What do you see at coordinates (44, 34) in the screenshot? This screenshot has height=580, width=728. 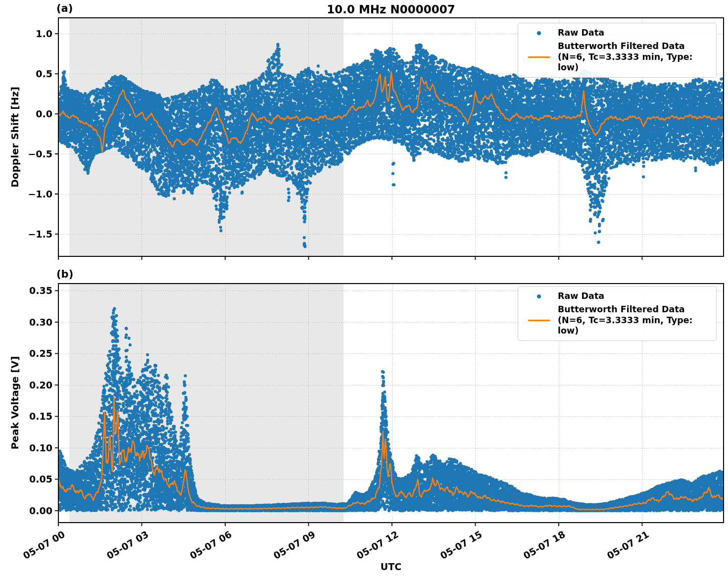 I see `y-tick-label: 1.0` at bounding box center [44, 34].